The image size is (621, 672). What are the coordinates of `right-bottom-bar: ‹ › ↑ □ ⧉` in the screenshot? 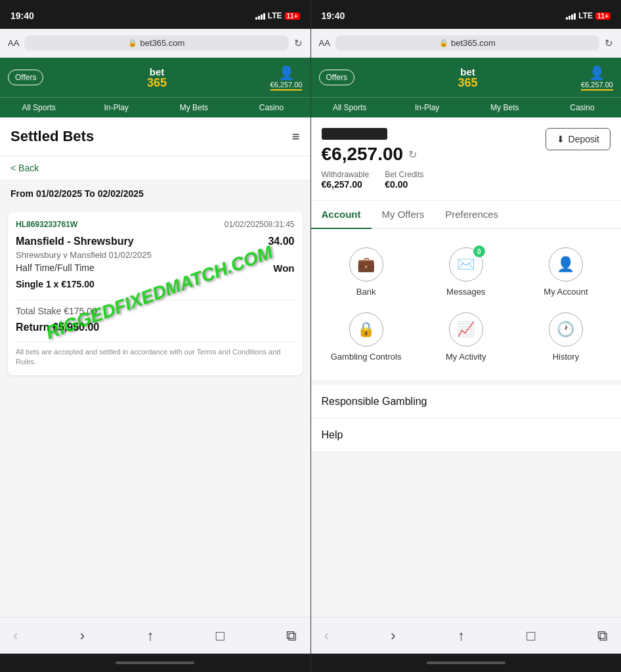 It's located at (466, 635).